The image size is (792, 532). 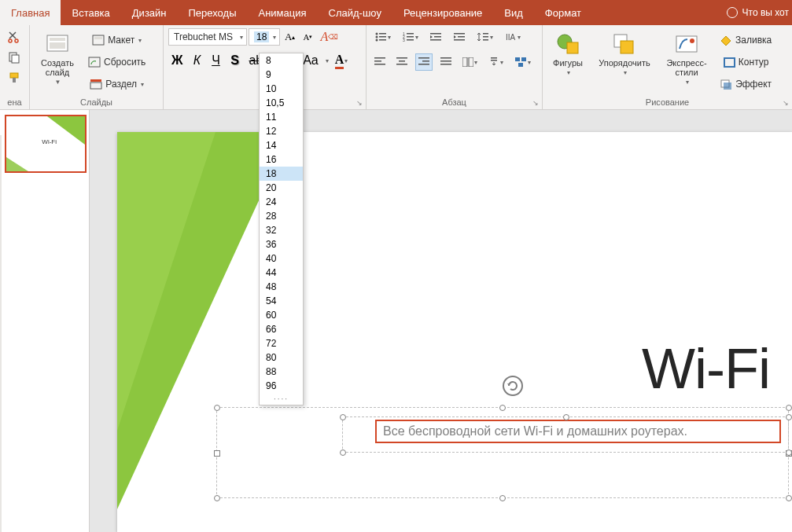 I want to click on font-size-option: 32, so click(x=282, y=230).